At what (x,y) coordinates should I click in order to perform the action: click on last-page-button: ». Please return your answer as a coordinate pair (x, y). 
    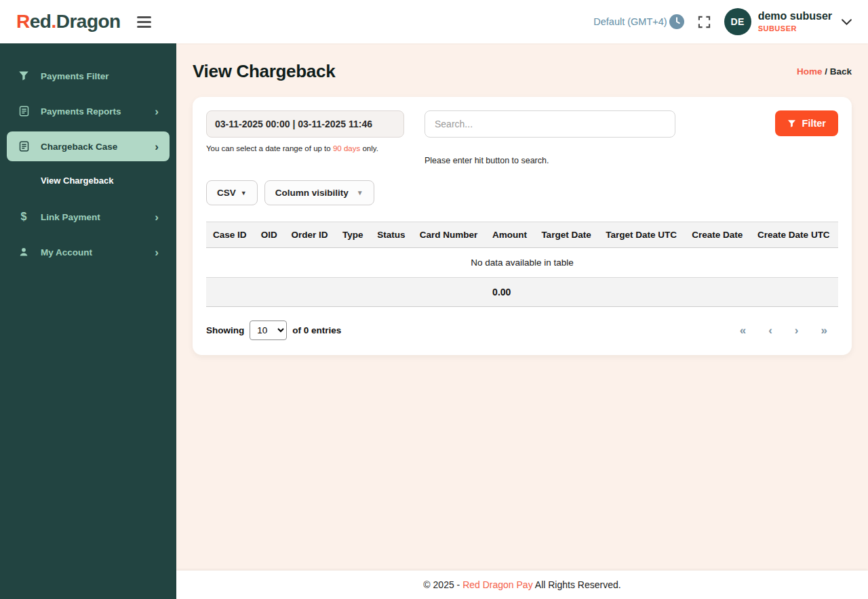
    Looking at the image, I should click on (825, 331).